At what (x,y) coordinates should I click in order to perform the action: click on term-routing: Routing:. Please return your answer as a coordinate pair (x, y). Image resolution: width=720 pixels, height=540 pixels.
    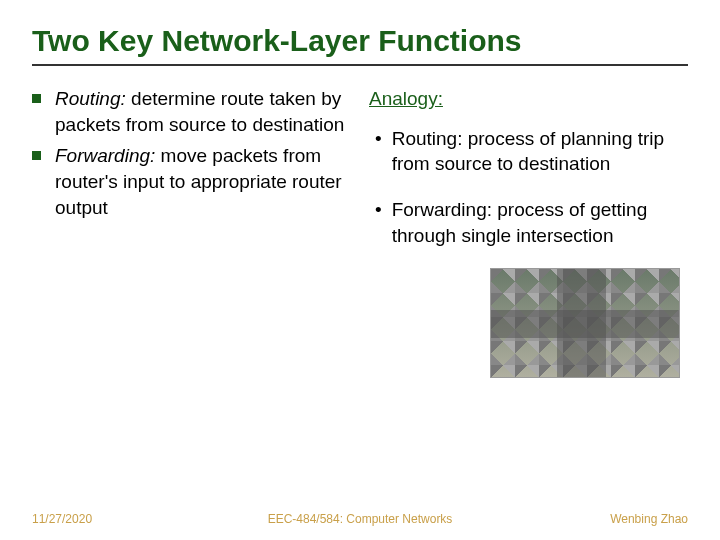
    Looking at the image, I should click on (90, 98).